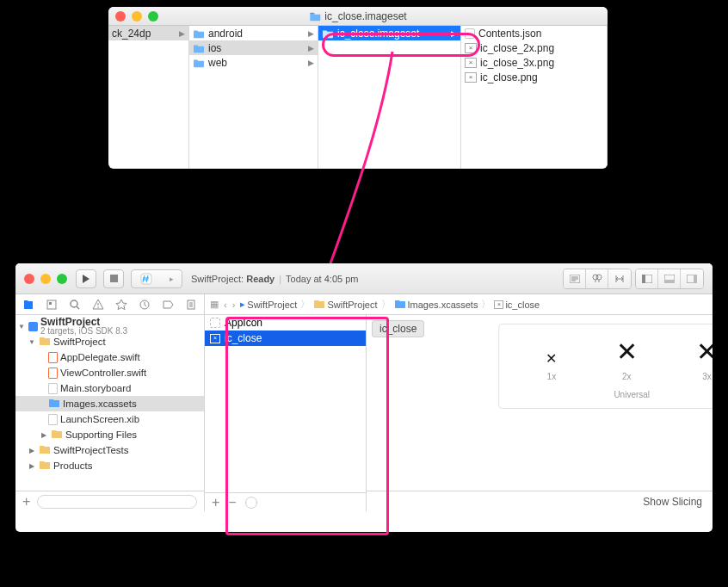 The image size is (728, 587). What do you see at coordinates (540, 403) in the screenshot?
I see `canvas-main: ic_close ✕1x ✕2x ✕3x Universal` at bounding box center [540, 403].